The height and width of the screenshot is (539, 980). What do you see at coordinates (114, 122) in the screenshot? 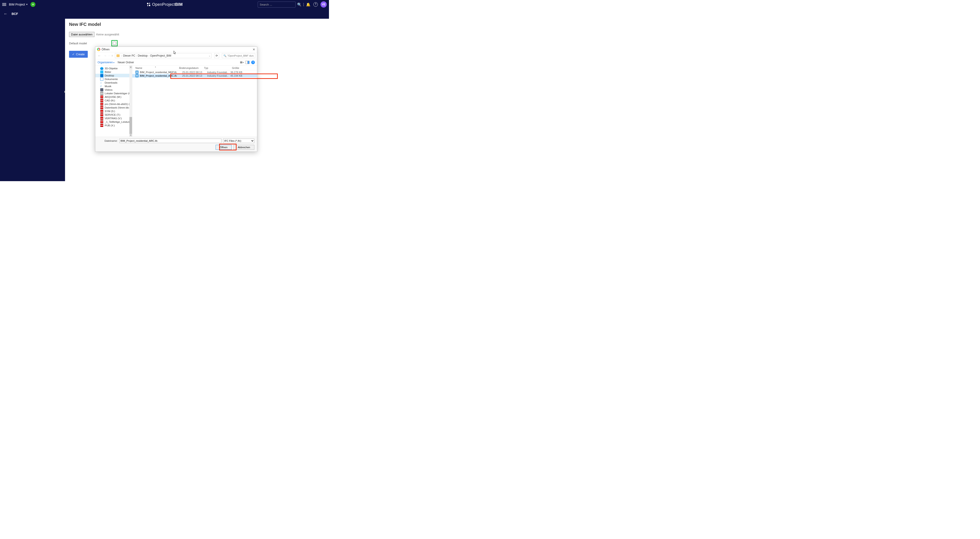
I see `tree-item: _1_Teilfertige_Leistungen (\\t` at bounding box center [114, 122].